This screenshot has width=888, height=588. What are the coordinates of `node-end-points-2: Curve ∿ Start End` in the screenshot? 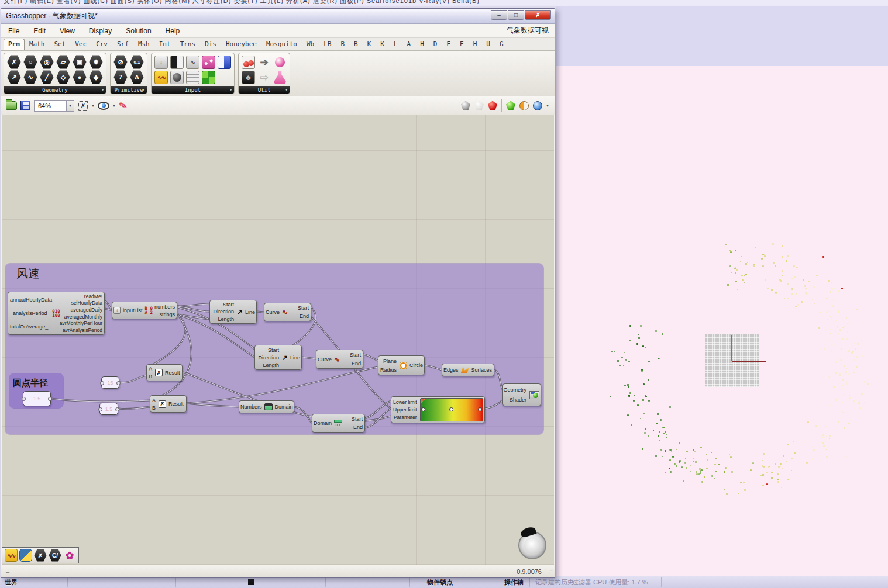 It's located at (339, 359).